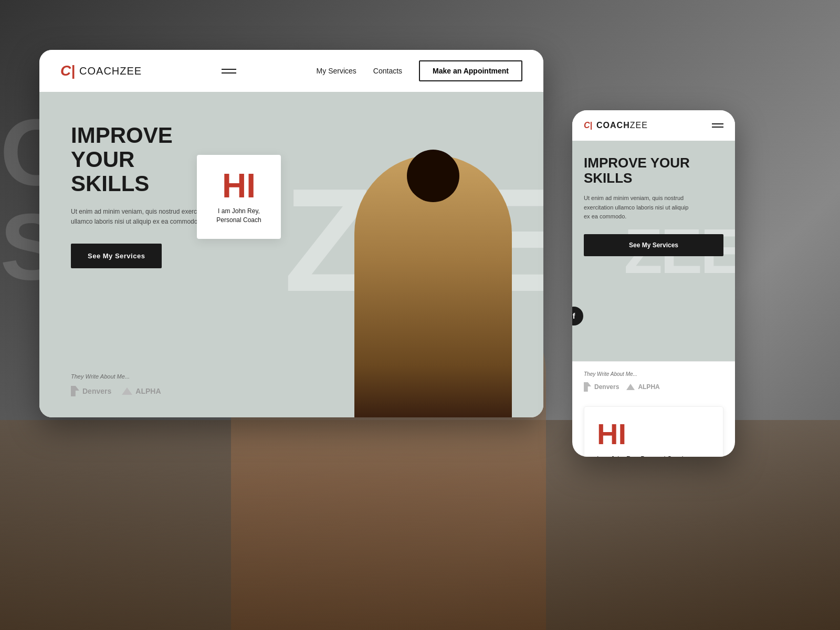 The image size is (840, 630). I want to click on denvers-icon, so click(75, 391).